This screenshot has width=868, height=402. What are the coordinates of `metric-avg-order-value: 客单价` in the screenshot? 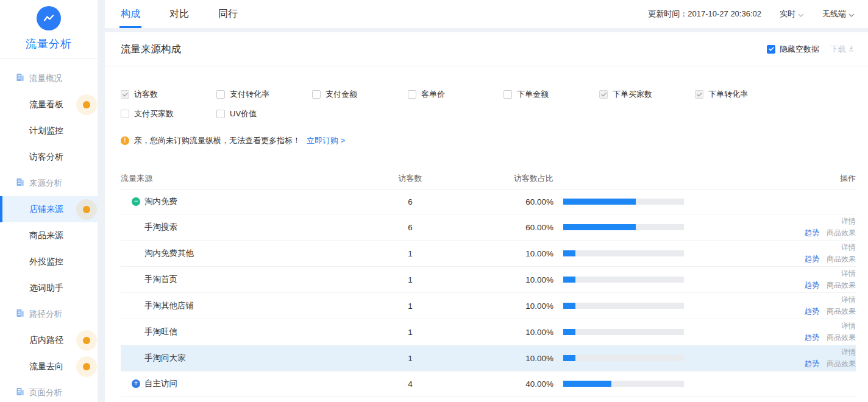 It's located at (456, 94).